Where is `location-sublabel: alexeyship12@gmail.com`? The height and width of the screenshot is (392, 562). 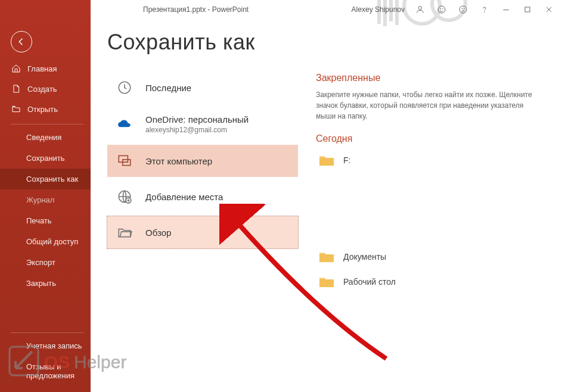
location-sublabel: alexeyship12@gmail.com is located at coordinates (197, 130).